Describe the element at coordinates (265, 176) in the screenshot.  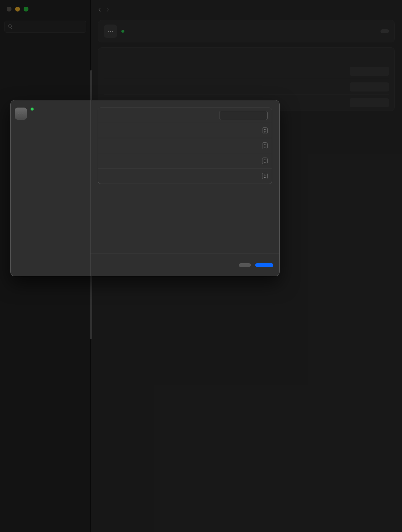
I see `mtu-stepper: ▴▾` at that location.